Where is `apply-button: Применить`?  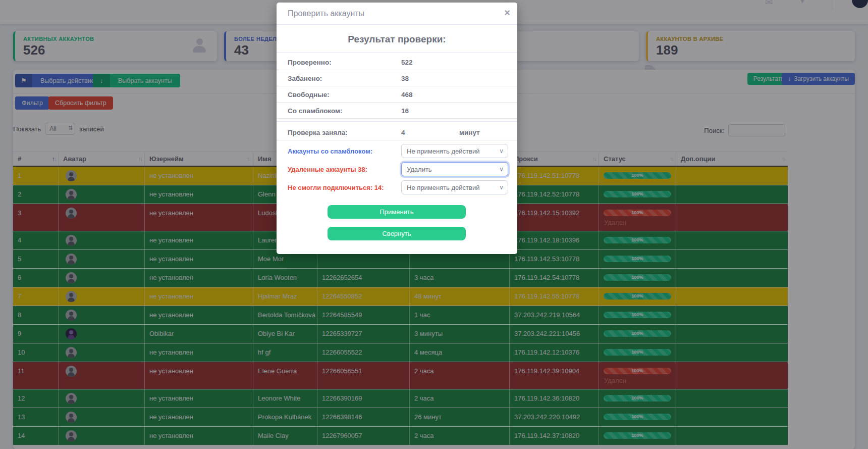
apply-button: Применить is located at coordinates (397, 212).